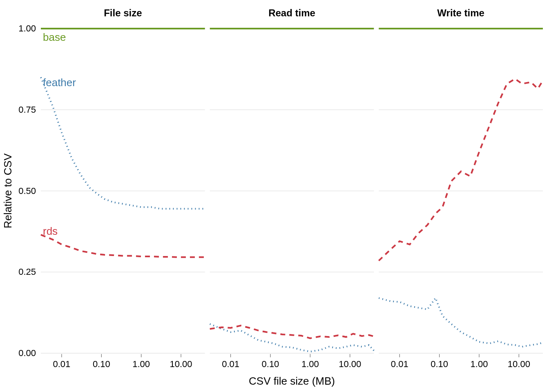 Image resolution: width=549 pixels, height=392 pixels. Describe the element at coordinates (50, 231) in the screenshot. I see `series-label-rds: rds` at that location.